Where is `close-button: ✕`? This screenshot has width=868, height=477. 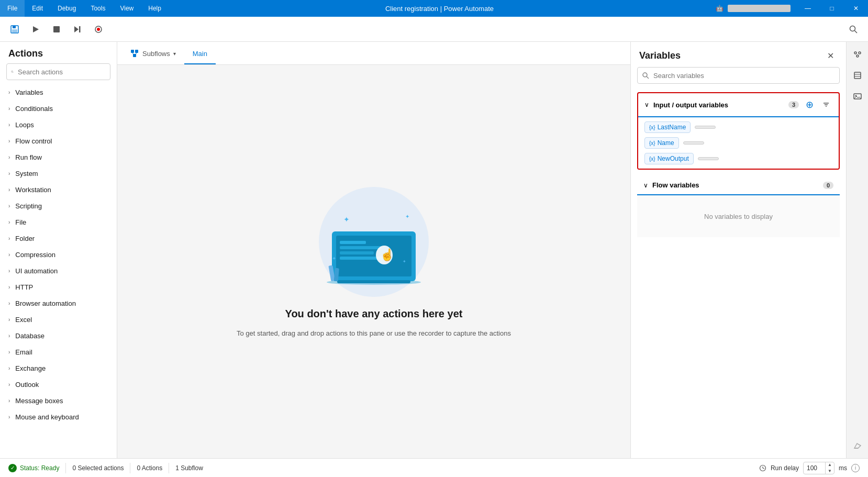
close-button: ✕ is located at coordinates (856, 8).